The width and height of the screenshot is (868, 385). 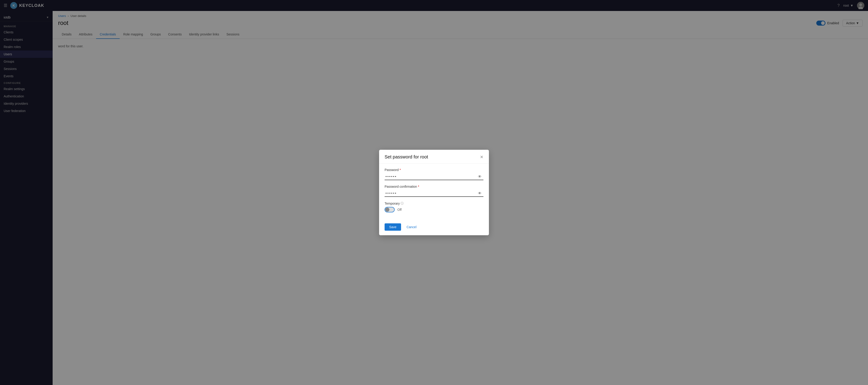 What do you see at coordinates (434, 177) in the screenshot?
I see `password-input-wrap: 👁` at bounding box center [434, 177].